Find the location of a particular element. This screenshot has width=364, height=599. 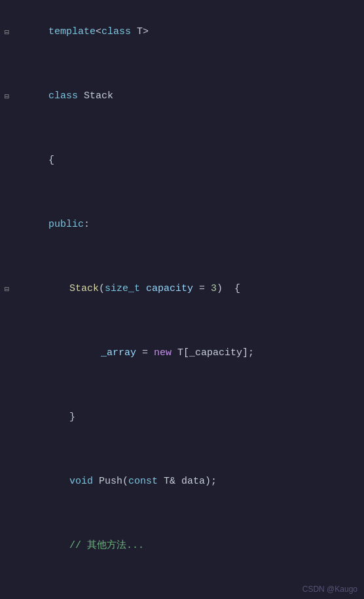

line-content-3: { is located at coordinates (187, 161).